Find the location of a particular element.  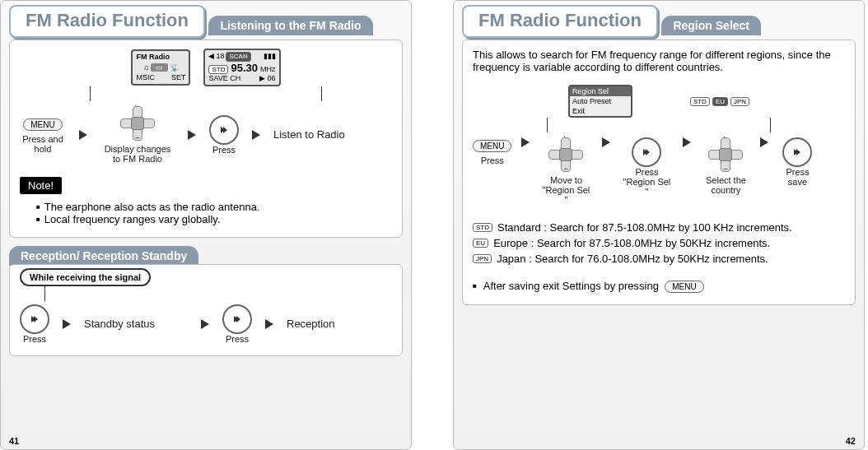

region-menu-item: Exit is located at coordinates (600, 111).